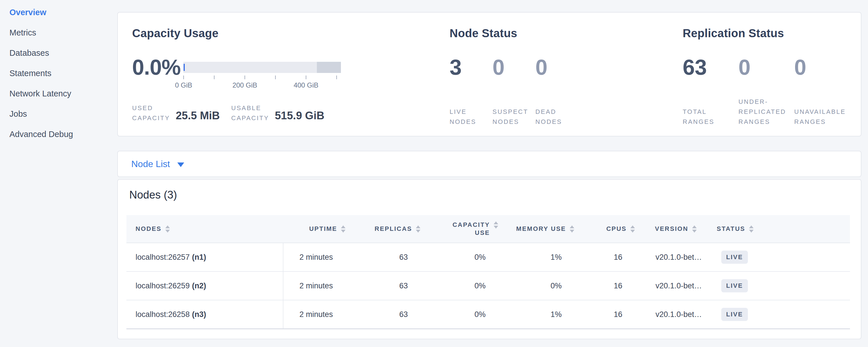 Image resolution: width=868 pixels, height=347 pixels. Describe the element at coordinates (735, 286) in the screenshot. I see `status-badge: LIVE` at that location.